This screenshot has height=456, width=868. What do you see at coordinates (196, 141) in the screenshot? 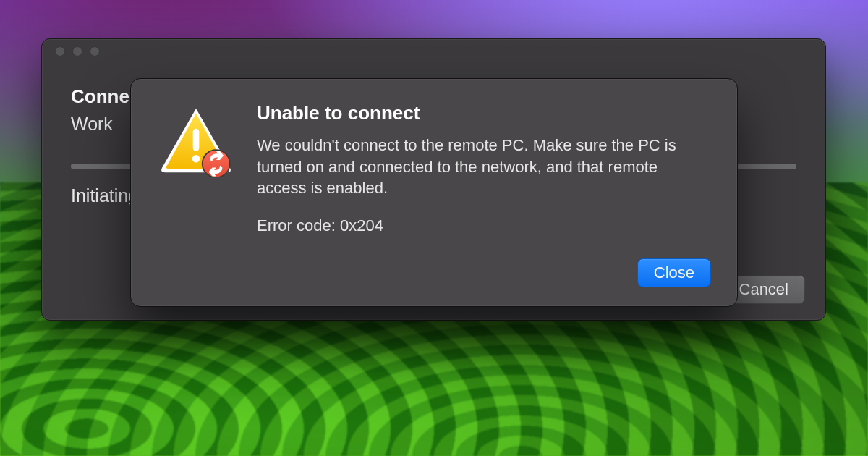
I see `warning-triangle-icon` at bounding box center [196, 141].